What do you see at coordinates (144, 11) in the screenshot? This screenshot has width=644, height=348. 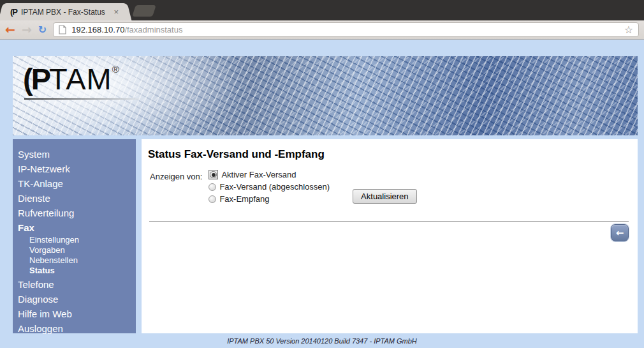 I see `new-tab-button` at bounding box center [144, 11].